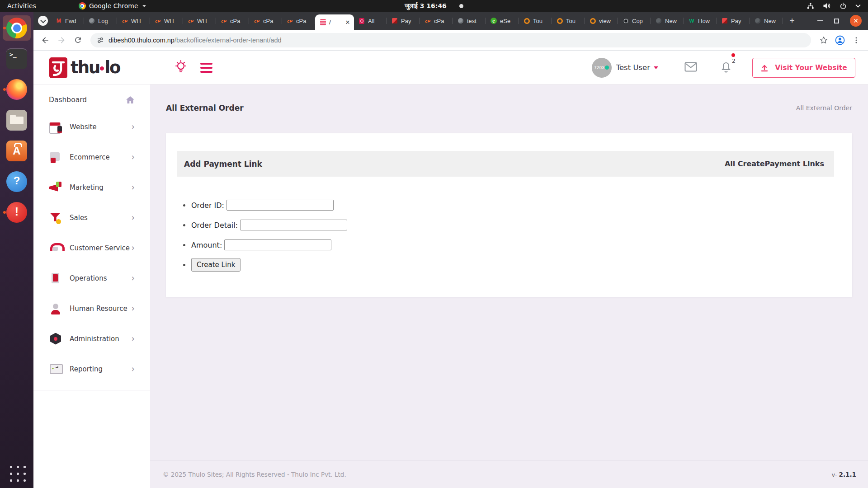 The width and height of the screenshot is (868, 488). Describe the element at coordinates (206, 68) in the screenshot. I see `menu-toggle-button` at that location.